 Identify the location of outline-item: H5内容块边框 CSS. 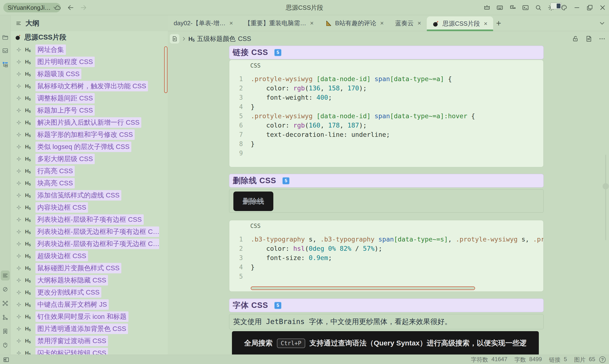
(89, 208).